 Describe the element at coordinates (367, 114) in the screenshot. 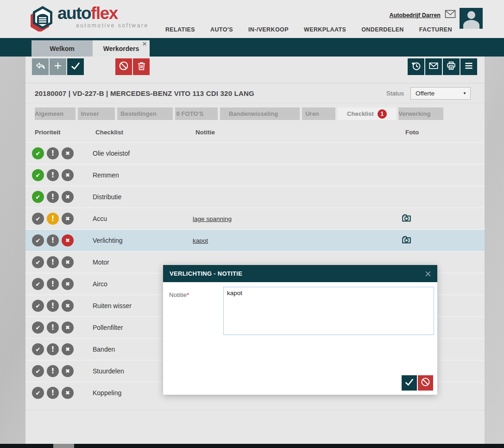

I see `workflow-tab: Checklist 1` at that location.